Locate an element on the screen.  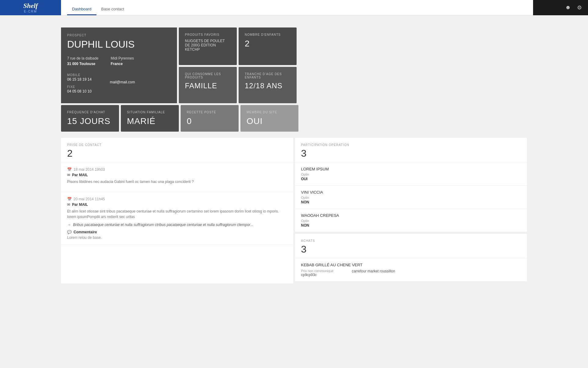
participation-section: PARTICIPATION OPÉRATION 3 LOREM IPSUM Op… is located at coordinates (411, 185).